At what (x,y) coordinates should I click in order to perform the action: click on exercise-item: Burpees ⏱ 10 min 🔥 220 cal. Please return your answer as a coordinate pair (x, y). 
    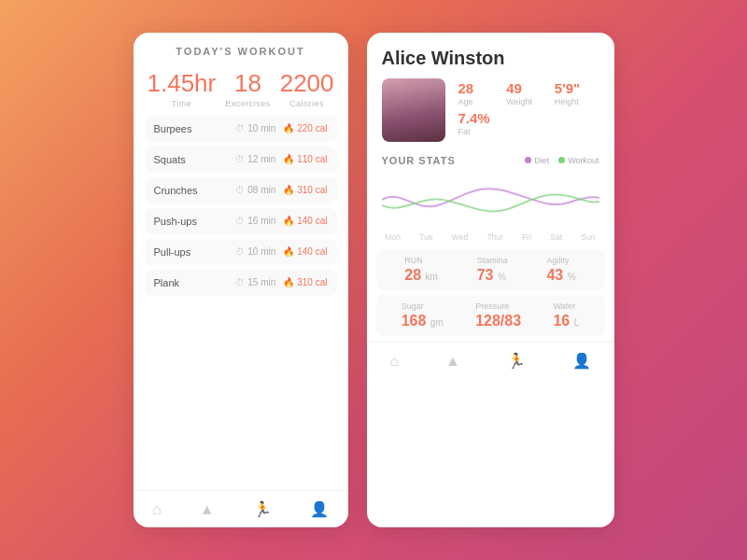
    Looking at the image, I should click on (241, 129).